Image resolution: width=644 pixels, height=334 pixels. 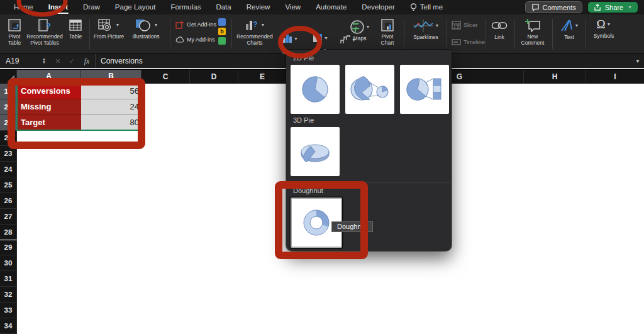 What do you see at coordinates (109, 29) in the screenshot?
I see `from-picture-button: ▼ From Picture` at bounding box center [109, 29].